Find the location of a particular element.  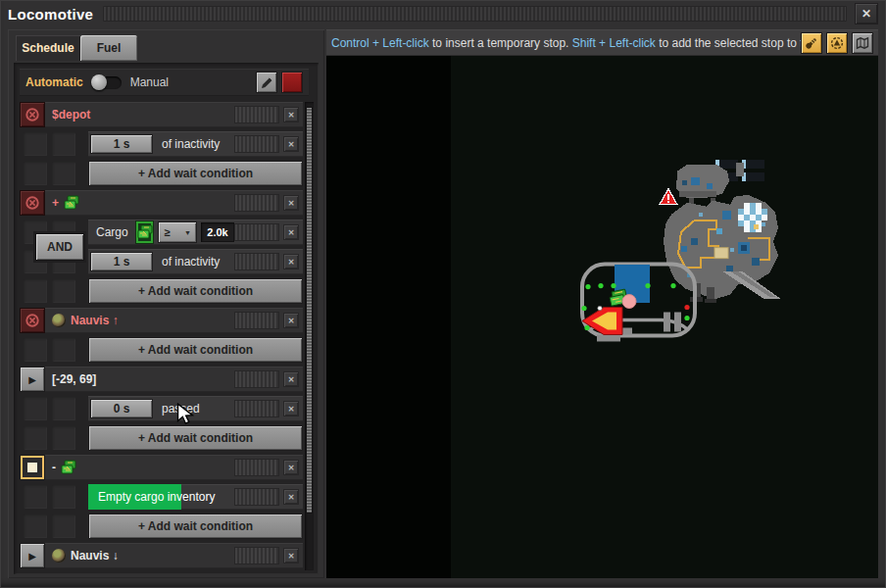

condition-box: Cargo ≥ ▼ 2.0k ✕ is located at coordinates (196, 232).